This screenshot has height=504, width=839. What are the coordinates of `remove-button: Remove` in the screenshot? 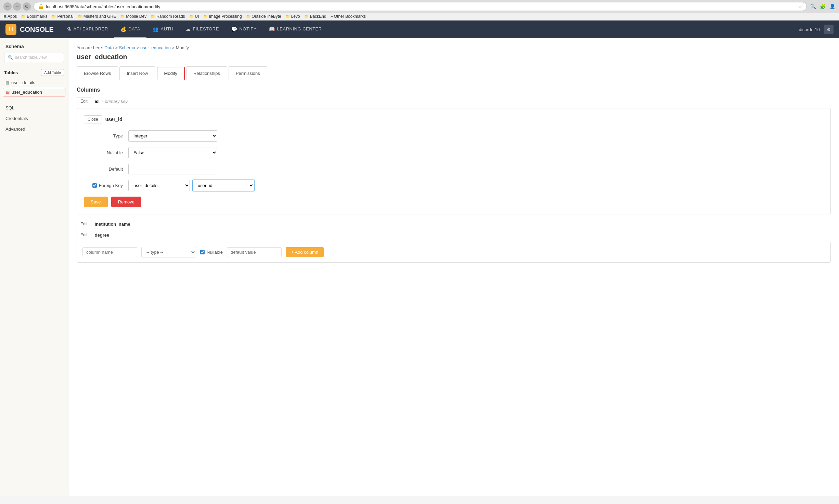 It's located at (126, 202).